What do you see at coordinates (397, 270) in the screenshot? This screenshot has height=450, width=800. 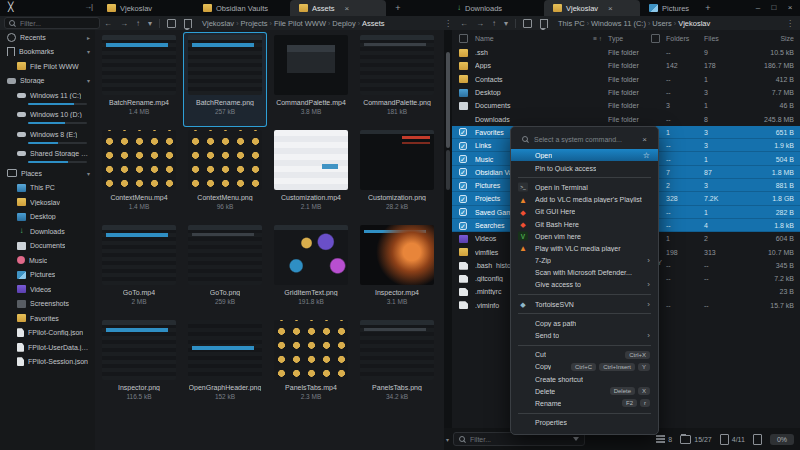 I see `file-grid-item: Inspector.mp4 3.1 MB` at bounding box center [397, 270].